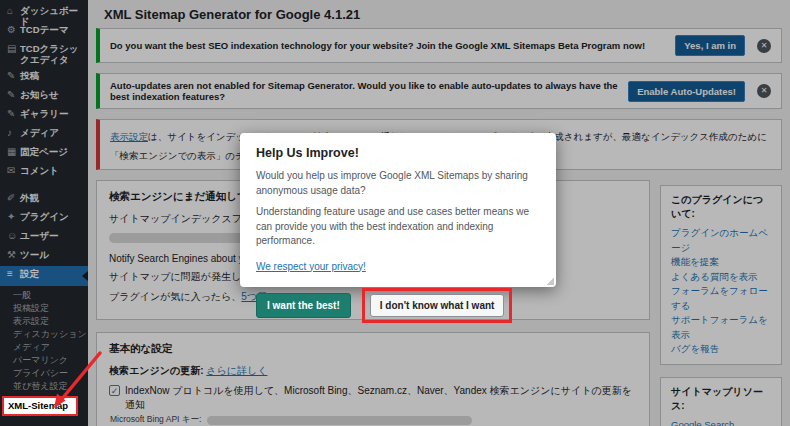  What do you see at coordinates (438, 306) in the screenshot?
I see `red-annotation-box: I don't know what I want` at bounding box center [438, 306].